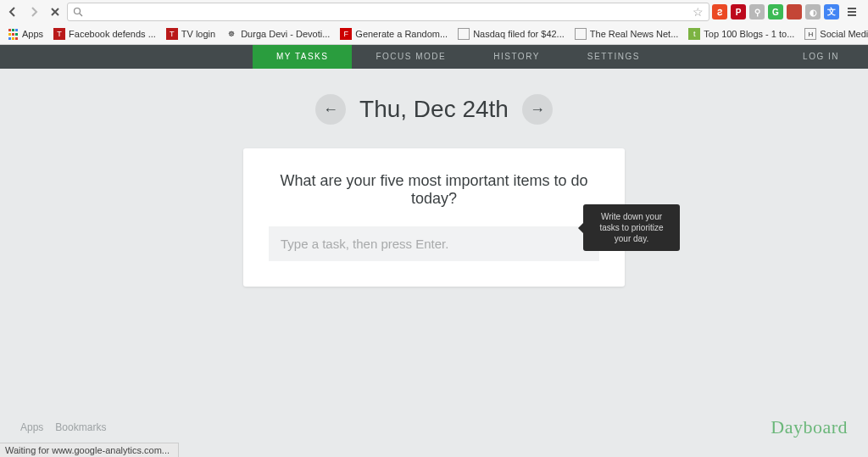  What do you see at coordinates (741, 34) in the screenshot?
I see `bookmark-item: tTop 100 Blogs - 1 to...` at bounding box center [741, 34].